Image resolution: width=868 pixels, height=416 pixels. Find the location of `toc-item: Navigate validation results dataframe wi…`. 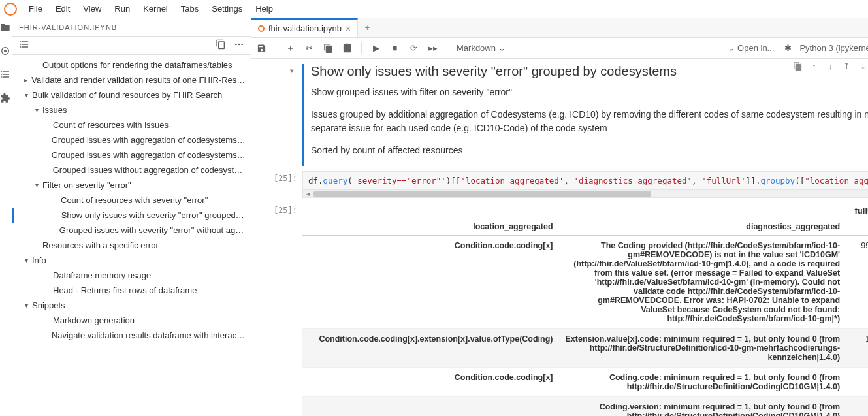

toc-item: Navigate validation results dataframe wi… is located at coordinates (132, 336).